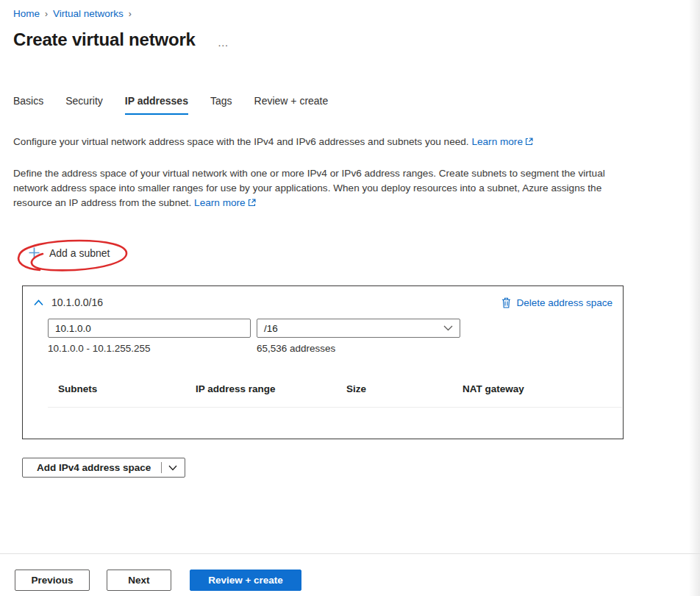 This screenshot has width=700, height=596. What do you see at coordinates (28, 104) in the screenshot?
I see `tab-basics: Basics` at bounding box center [28, 104].